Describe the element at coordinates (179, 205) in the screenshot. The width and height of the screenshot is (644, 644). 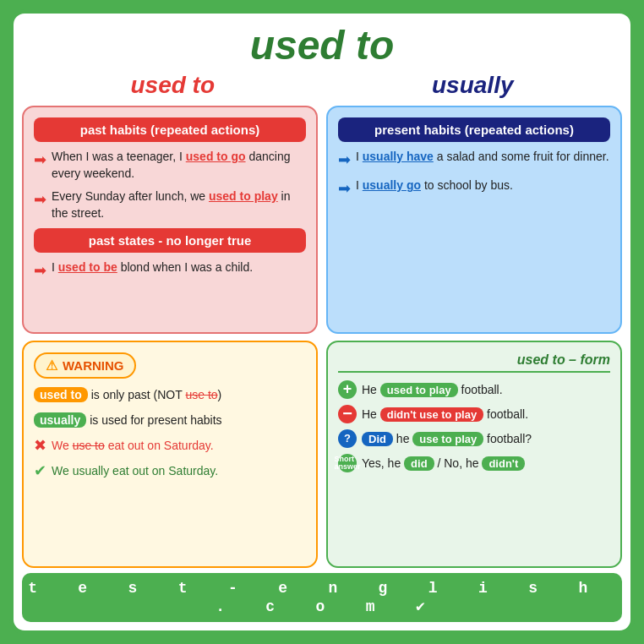
I see `used-to-example-2-text: Every Sunday after lunch, we used to pla…` at that location.